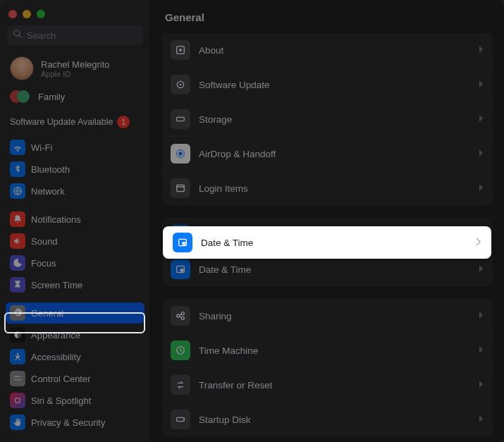 This screenshot has height=442, width=504. I want to click on apple-id-account: Rachel Melegrito Apple ID, so click(75, 68).